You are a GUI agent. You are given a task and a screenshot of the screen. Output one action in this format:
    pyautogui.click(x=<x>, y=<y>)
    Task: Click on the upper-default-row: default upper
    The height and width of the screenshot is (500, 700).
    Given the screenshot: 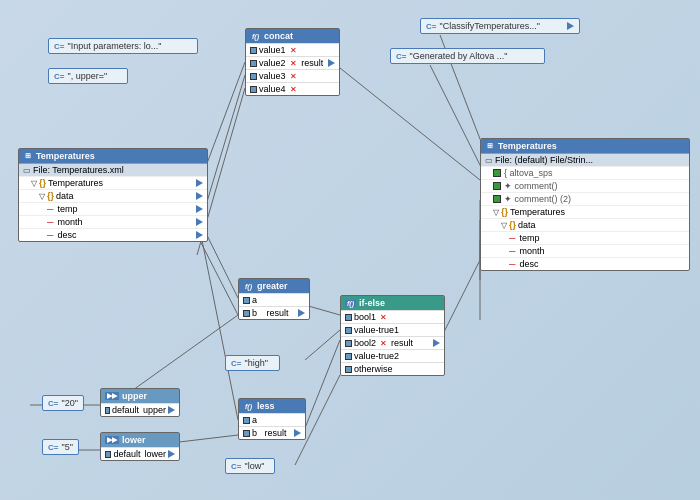 What is the action you would take?
    pyautogui.click(x=140, y=410)
    